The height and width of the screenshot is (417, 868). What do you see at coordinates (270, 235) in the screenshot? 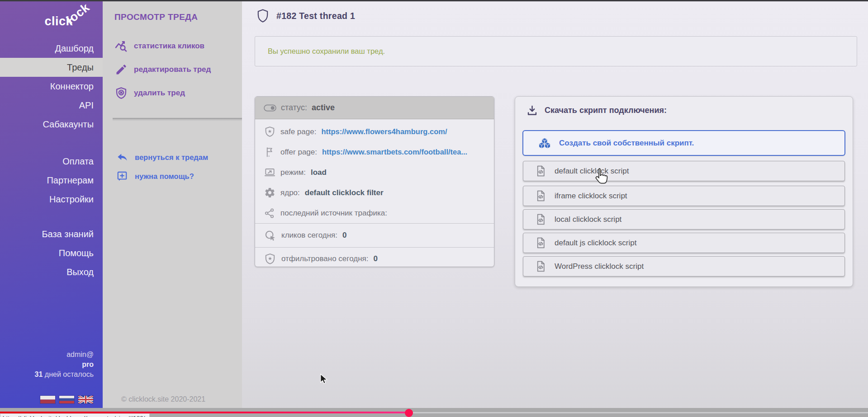
I see `click-icon` at bounding box center [270, 235].